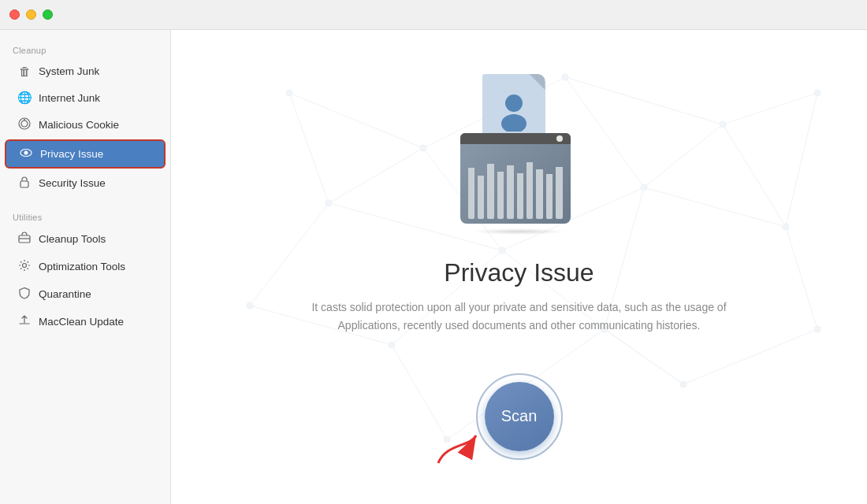 The width and height of the screenshot is (867, 504). I want to click on toolbox-icon, so click(24, 239).